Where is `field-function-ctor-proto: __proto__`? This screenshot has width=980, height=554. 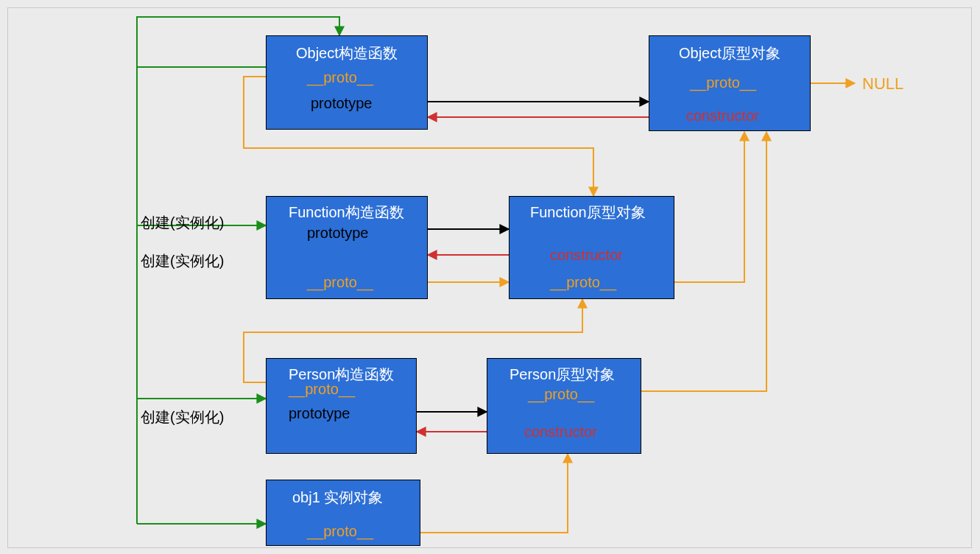
field-function-ctor-proto: __proto__ is located at coordinates (340, 283).